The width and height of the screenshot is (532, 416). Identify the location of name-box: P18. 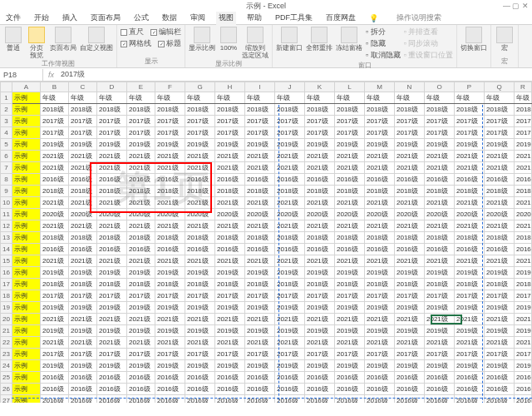
(22, 75).